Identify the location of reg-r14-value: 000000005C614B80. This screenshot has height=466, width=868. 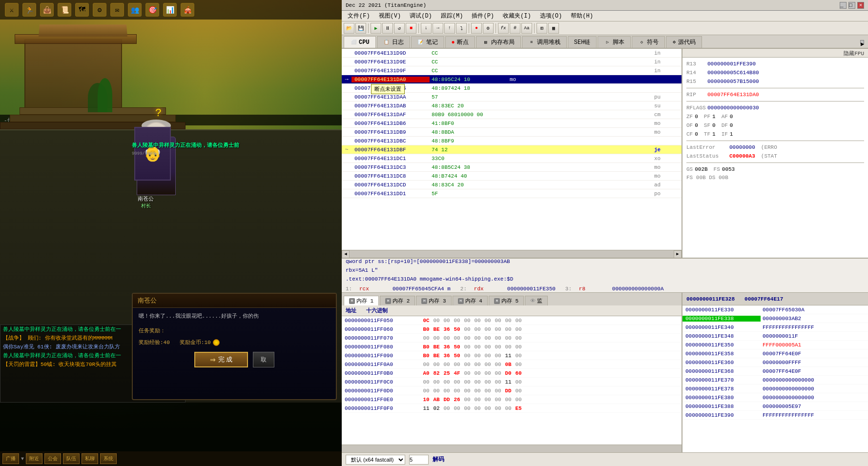
(733, 73).